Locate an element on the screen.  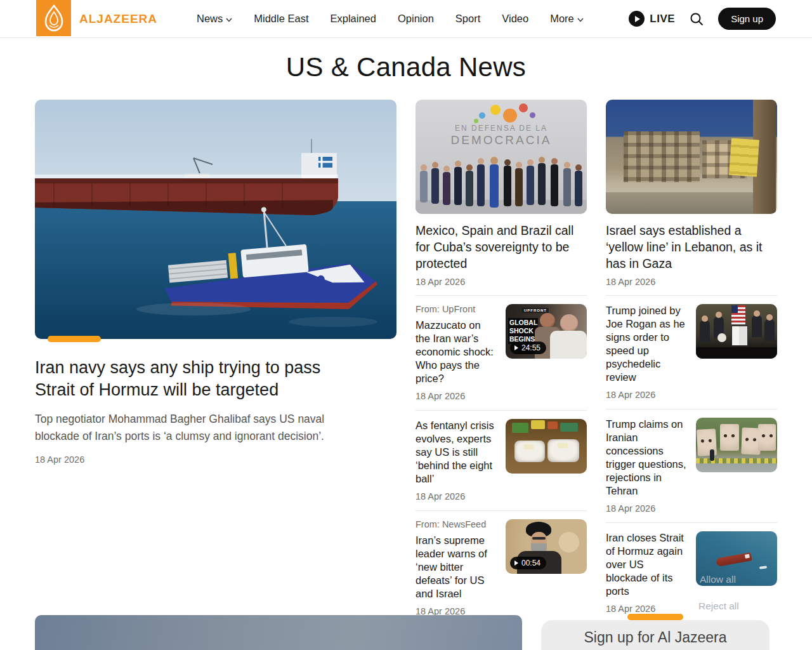
site-header: ALJAZEERA News Middle East Explained Opi… is located at coordinates (406, 19).